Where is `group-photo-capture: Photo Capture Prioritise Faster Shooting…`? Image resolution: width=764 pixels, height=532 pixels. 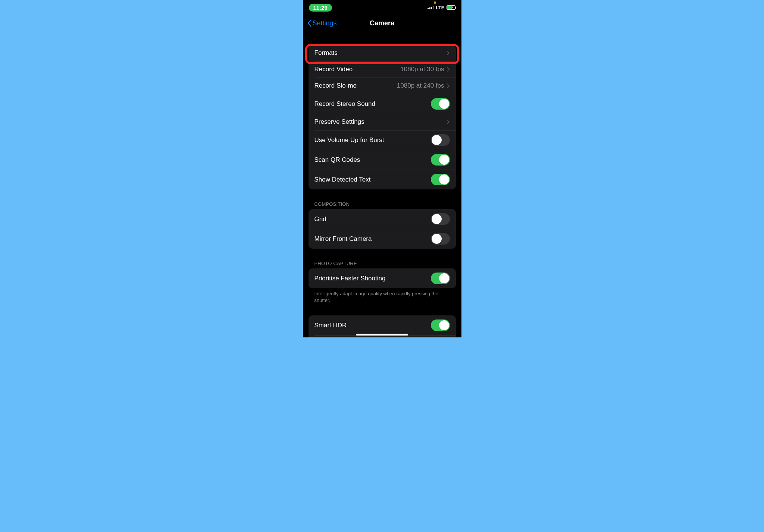 group-photo-capture: Photo Capture Prioritise Faster Shooting… is located at coordinates (382, 282).